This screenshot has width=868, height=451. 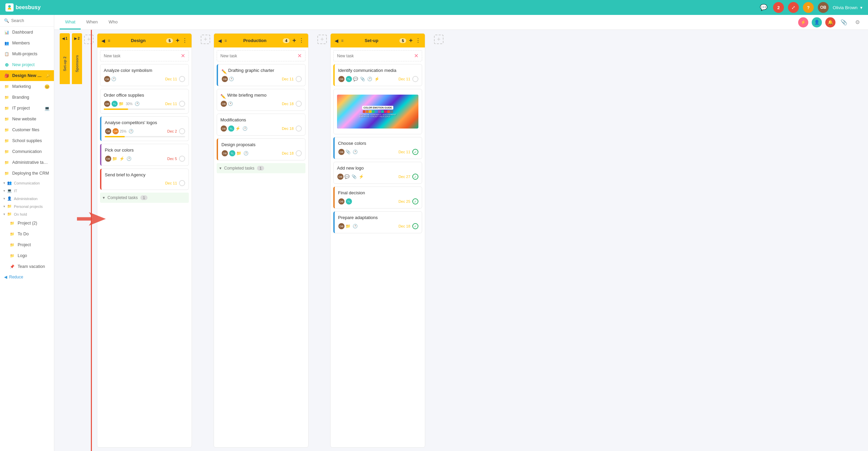 What do you see at coordinates (301, 41) in the screenshot?
I see `col-more-production: ⋮` at bounding box center [301, 41].